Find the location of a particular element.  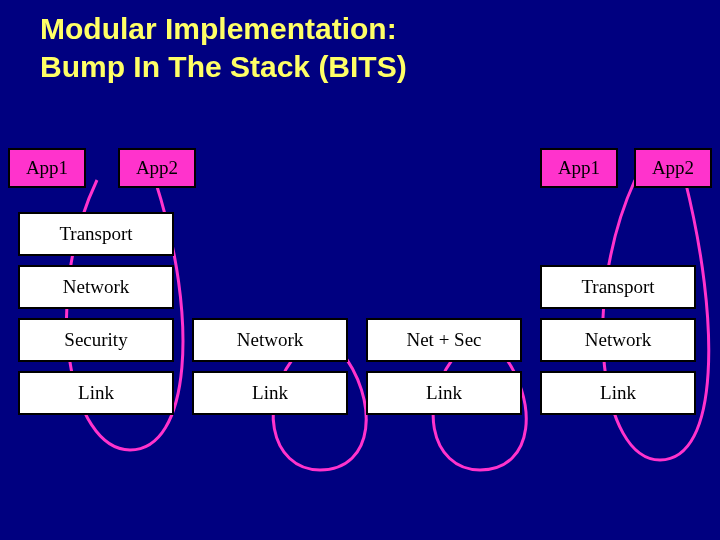

mid2-link: Link is located at coordinates (444, 393).